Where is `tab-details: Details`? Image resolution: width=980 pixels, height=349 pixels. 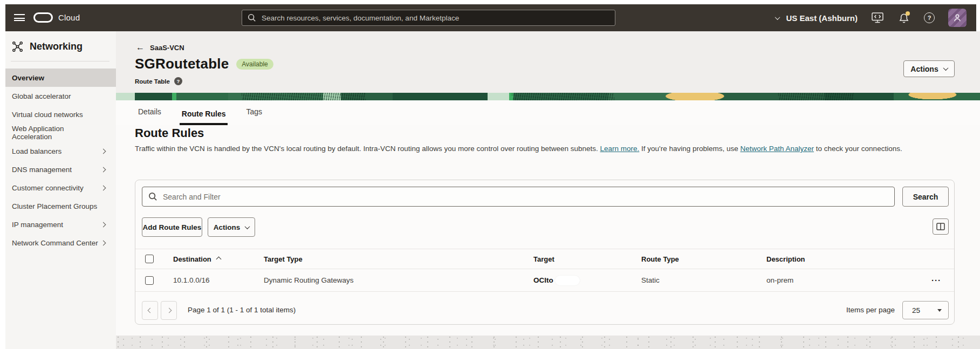 tab-details: Details is located at coordinates (150, 117).